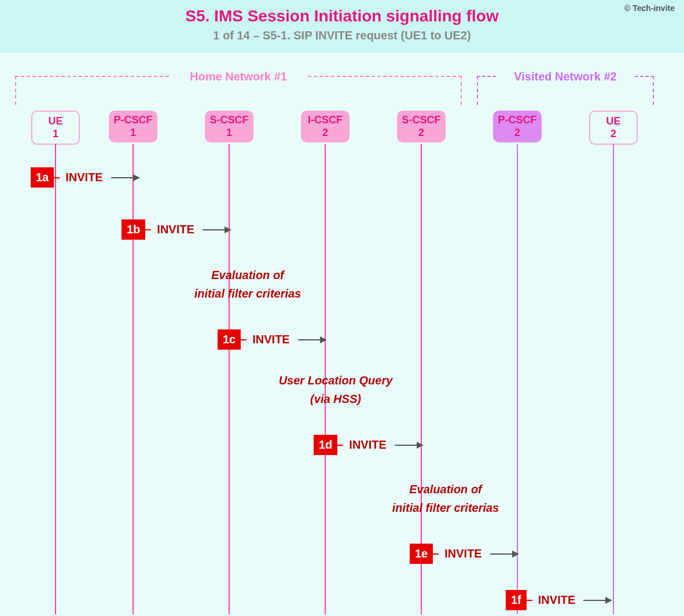 This screenshot has width=684, height=616. Describe the element at coordinates (248, 284) in the screenshot. I see `note-0: Evaluation ofinitial filter criterias` at that location.